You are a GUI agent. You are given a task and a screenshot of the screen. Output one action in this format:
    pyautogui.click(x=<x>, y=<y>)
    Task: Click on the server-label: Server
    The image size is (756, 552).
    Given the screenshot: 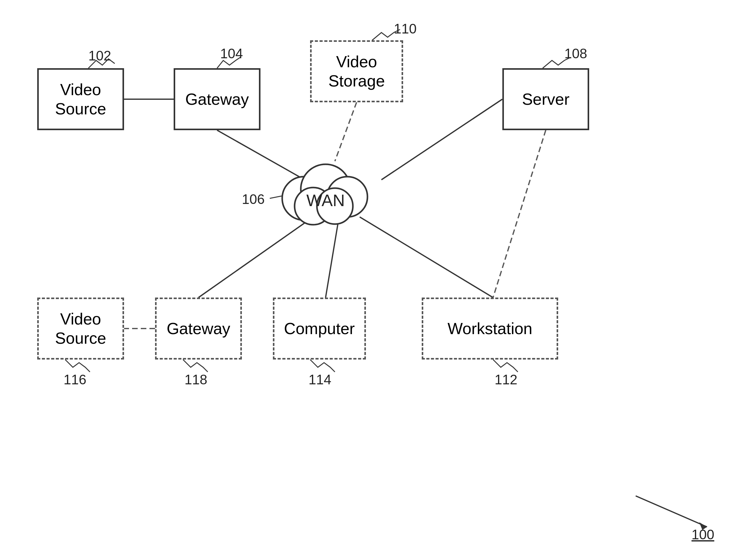 What is the action you would take?
    pyautogui.click(x=545, y=99)
    